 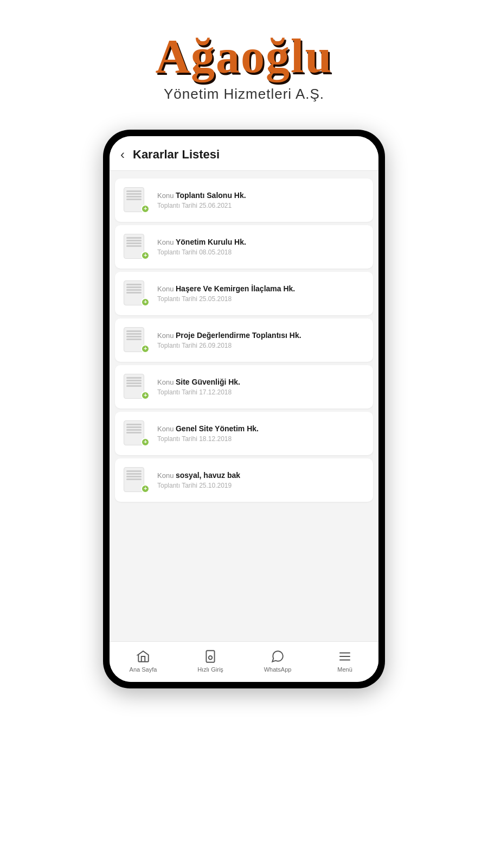 I want to click on item-content-2: Konu Haşere Ve Kemirgen İlaçlama Hk. Top…, so click(x=261, y=293).